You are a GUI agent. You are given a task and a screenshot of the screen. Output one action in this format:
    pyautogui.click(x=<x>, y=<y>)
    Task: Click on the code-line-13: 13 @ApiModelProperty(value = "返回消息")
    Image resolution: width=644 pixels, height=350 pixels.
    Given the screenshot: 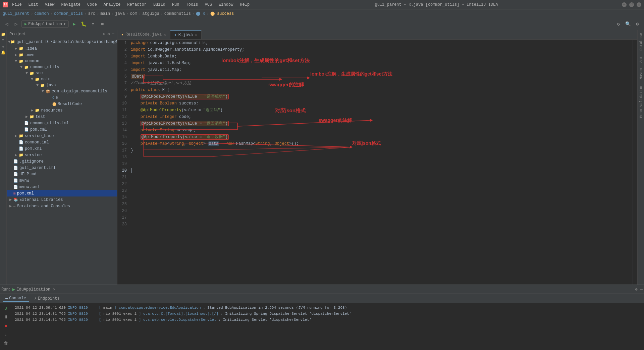 What is the action you would take?
    pyautogui.click(x=375, y=124)
    